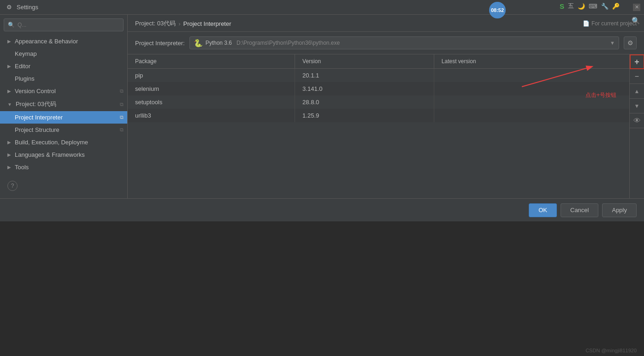 The image size is (644, 356). What do you see at coordinates (64, 155) in the screenshot?
I see `sidebar-item-languages: ▶ Languages & Frameworks` at bounding box center [64, 155].